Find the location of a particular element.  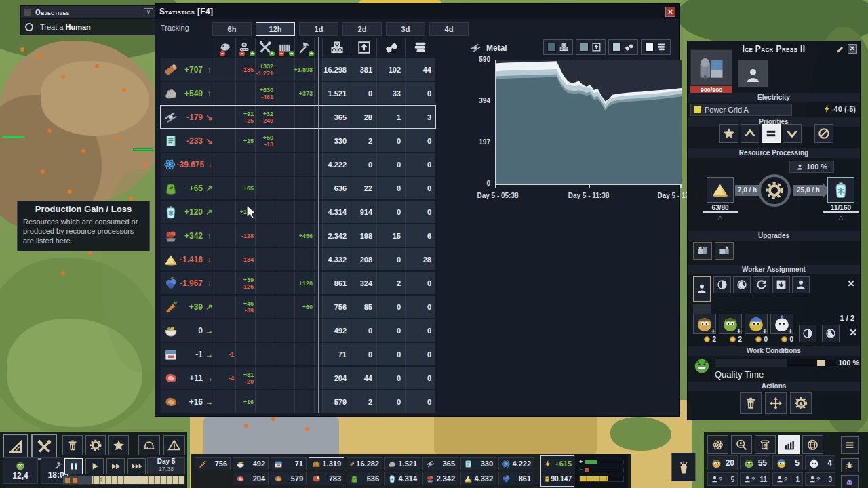

tool-hammerwrench-button is located at coordinates (44, 447).